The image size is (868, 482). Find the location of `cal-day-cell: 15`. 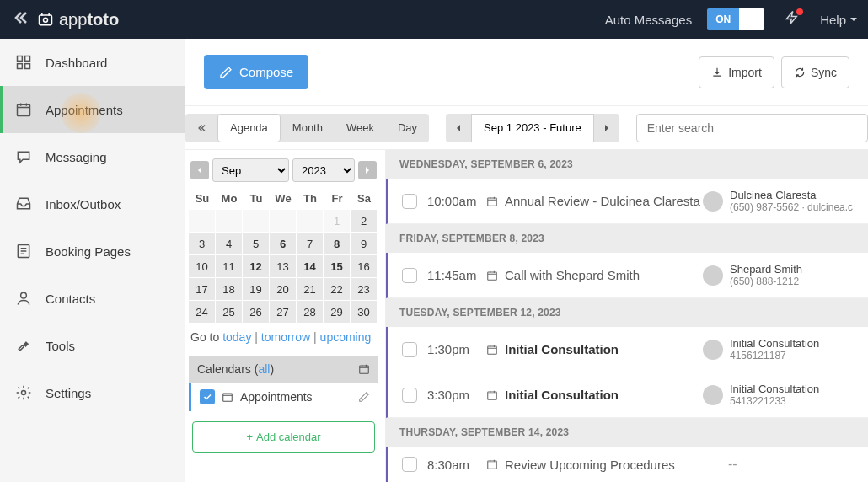

cal-day-cell: 15 is located at coordinates (337, 266).